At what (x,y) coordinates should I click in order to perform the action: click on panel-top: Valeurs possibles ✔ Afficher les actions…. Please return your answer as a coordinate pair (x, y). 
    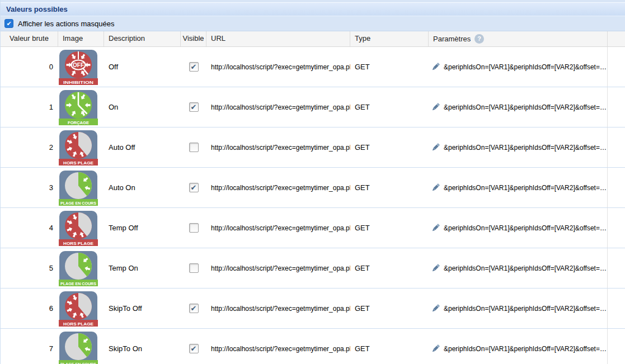
    Looking at the image, I should click on (313, 16).